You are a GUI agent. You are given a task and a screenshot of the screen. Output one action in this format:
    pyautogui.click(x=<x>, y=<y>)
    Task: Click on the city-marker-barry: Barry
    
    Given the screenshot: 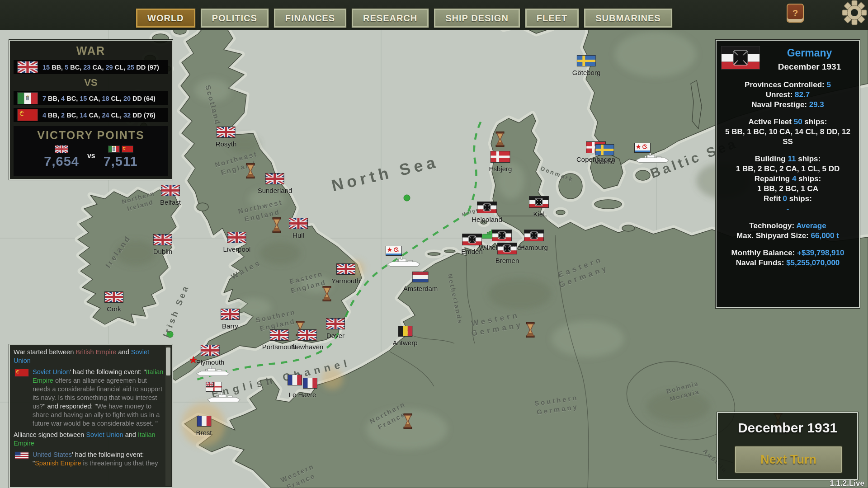 What is the action you would take?
    pyautogui.click(x=230, y=319)
    